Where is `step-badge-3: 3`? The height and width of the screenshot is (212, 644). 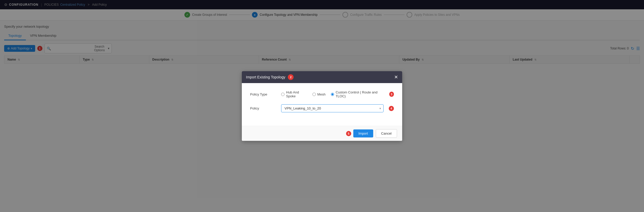
step-badge-3: 3 is located at coordinates (392, 94).